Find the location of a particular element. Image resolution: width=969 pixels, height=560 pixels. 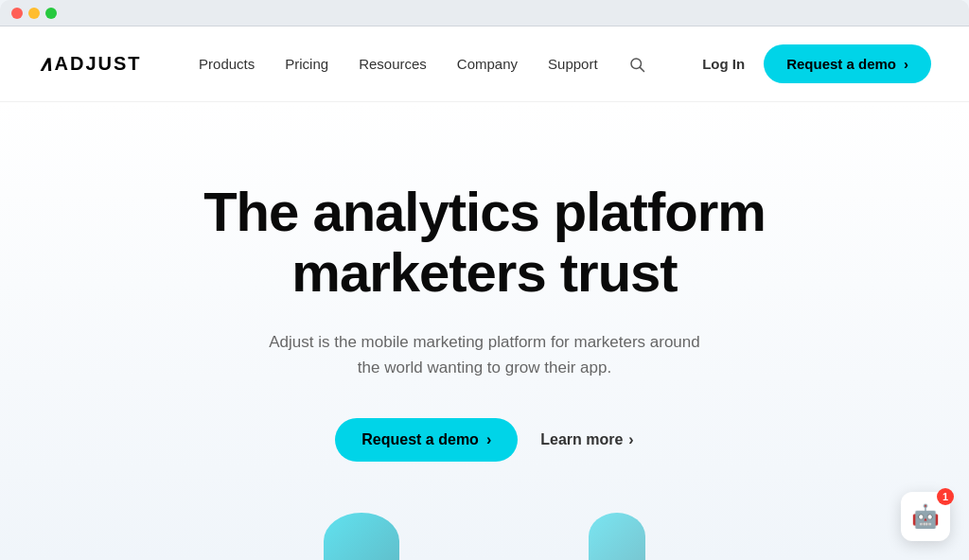

hero-cta-button: Request a demo › is located at coordinates (426, 440).